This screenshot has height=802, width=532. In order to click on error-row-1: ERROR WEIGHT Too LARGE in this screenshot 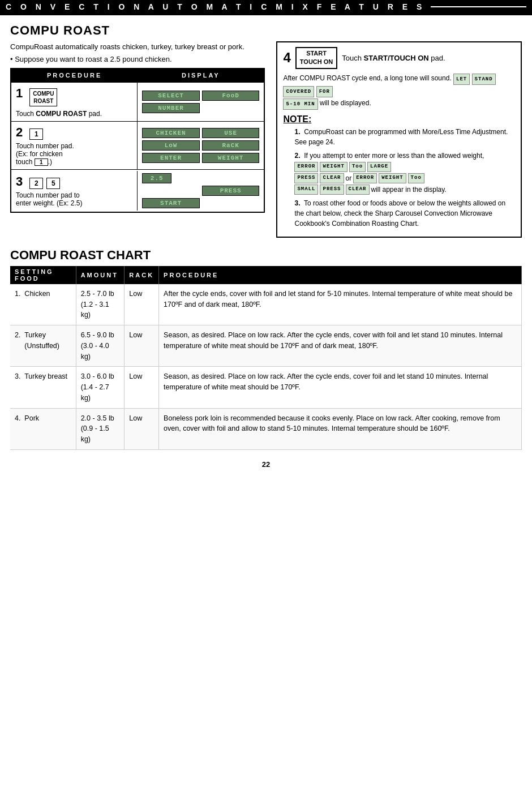, I will do `click(405, 167)`.